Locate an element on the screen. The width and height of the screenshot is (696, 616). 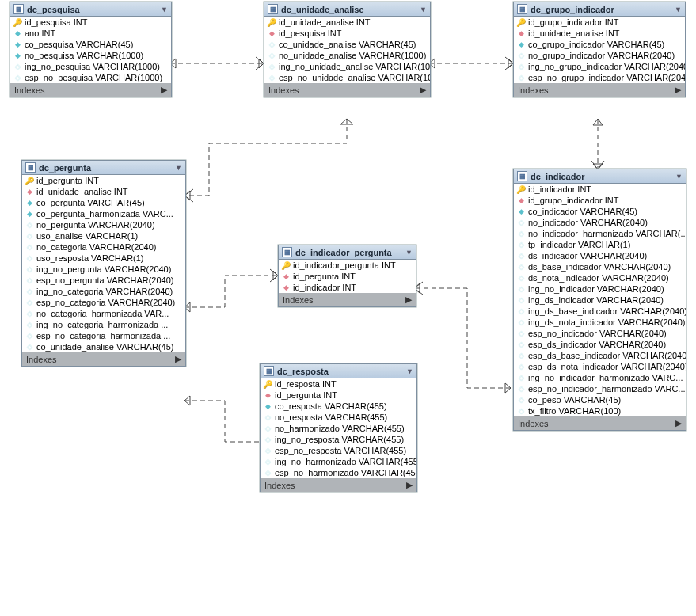
column-row: ◇co_peso VARCHAR(45) is located at coordinates (600, 400).